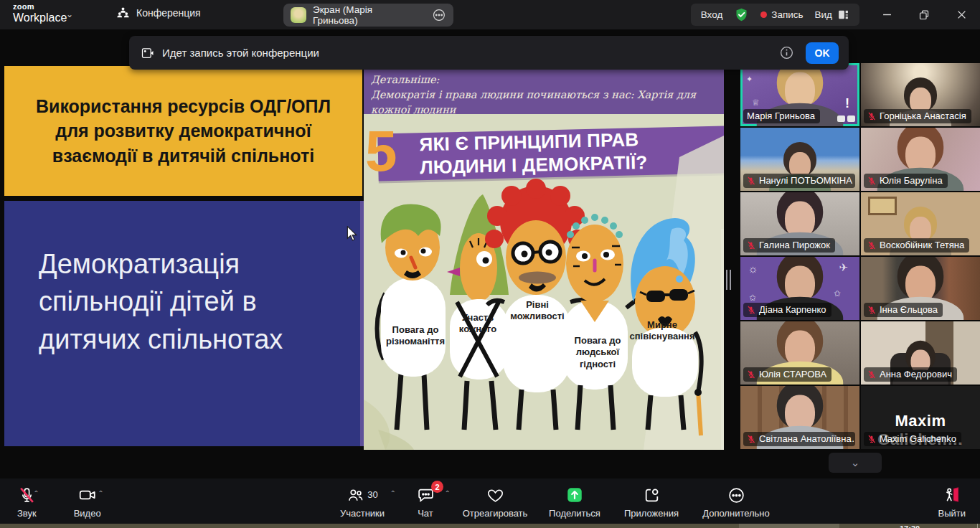  What do you see at coordinates (544, 92) in the screenshot?
I see `slide-note-header: Детальніше: Демократія і права людини по…` at bounding box center [544, 92].